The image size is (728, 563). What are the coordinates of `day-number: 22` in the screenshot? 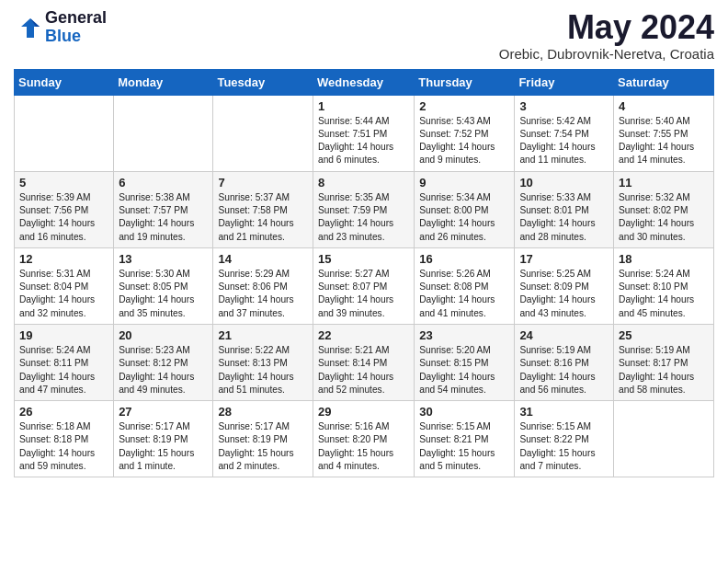 It's located at (364, 335).